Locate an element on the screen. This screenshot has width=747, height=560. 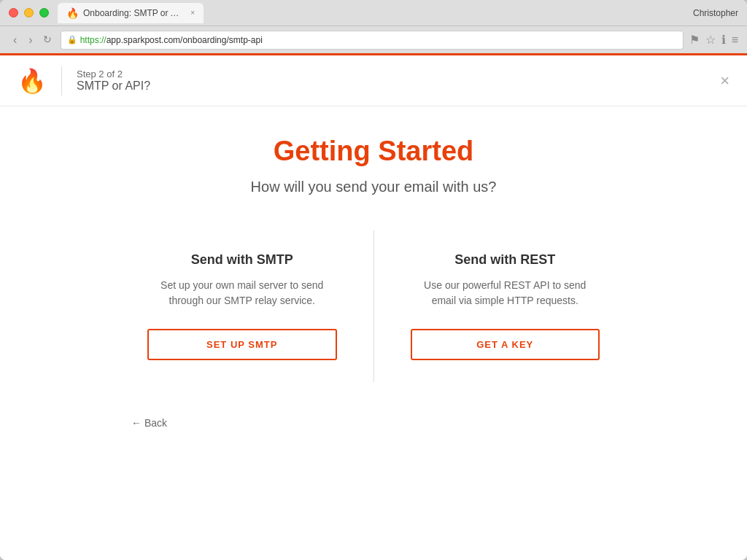
url-path: /onboarding/smtp-api is located at coordinates (222, 40).